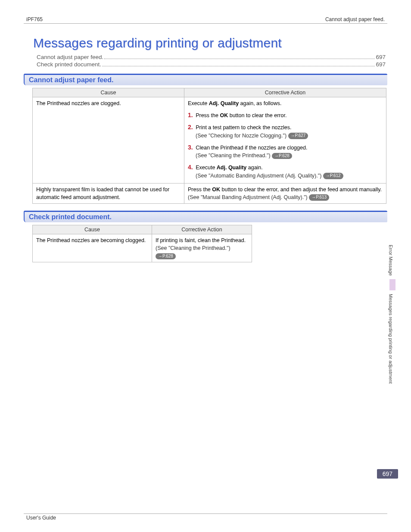 This screenshot has height=532, width=411. What do you see at coordinates (109, 140) in the screenshot?
I see `cell-cause: The Printhead nozzles are clogged.` at bounding box center [109, 140].